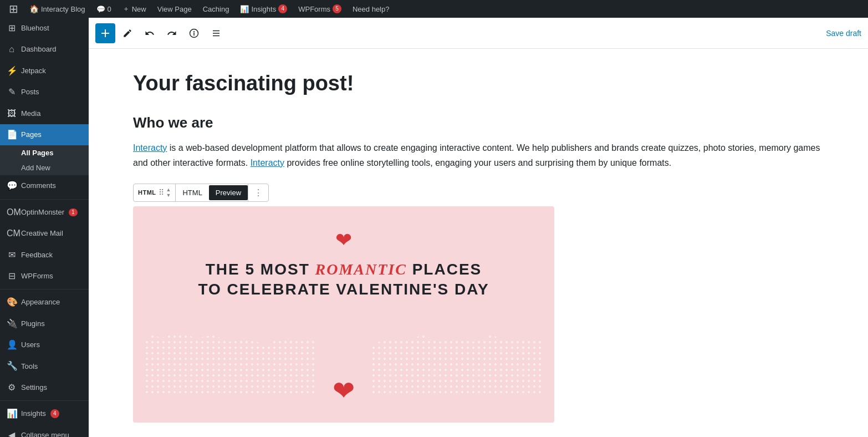 This screenshot has height=437, width=868. What do you see at coordinates (12, 433) in the screenshot?
I see `collapse-icon: ◀` at bounding box center [12, 433].